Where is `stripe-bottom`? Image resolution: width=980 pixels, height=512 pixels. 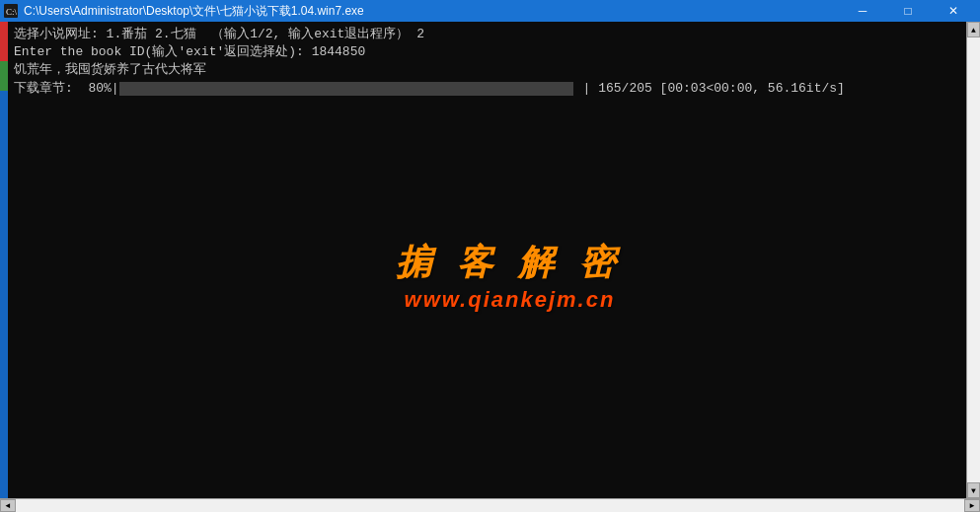 stripe-bottom is located at coordinates (4, 488).